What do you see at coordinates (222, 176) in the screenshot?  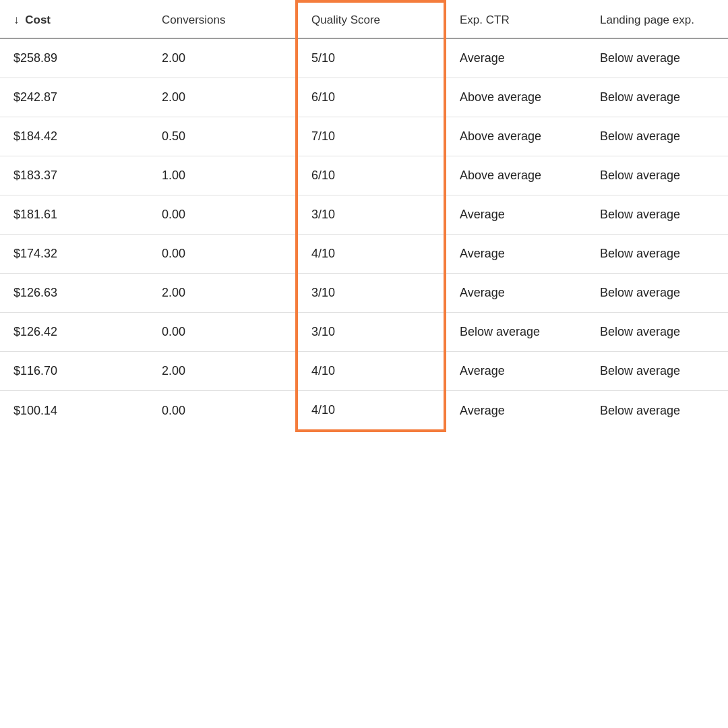 I see `conversions-cell: 1.00` at bounding box center [222, 176].